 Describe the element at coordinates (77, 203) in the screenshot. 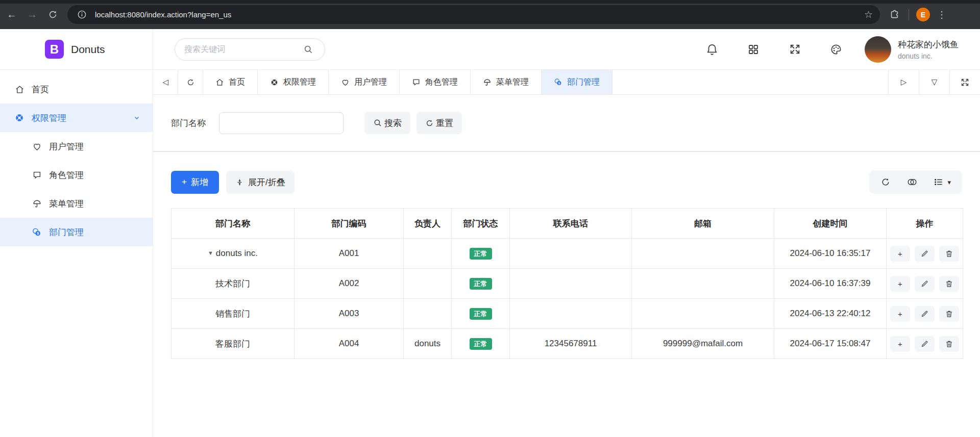

I see `sidebar-item-menus: 菜单管理` at that location.